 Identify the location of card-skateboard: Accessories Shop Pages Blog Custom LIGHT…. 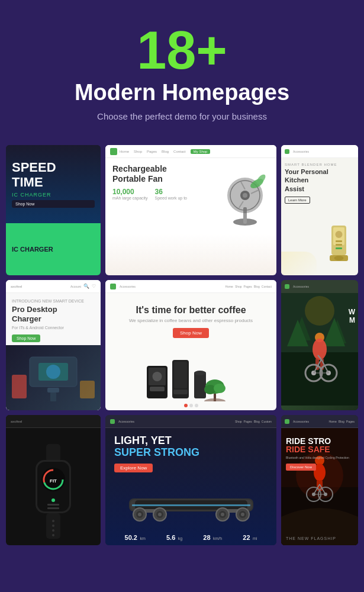
(191, 480).